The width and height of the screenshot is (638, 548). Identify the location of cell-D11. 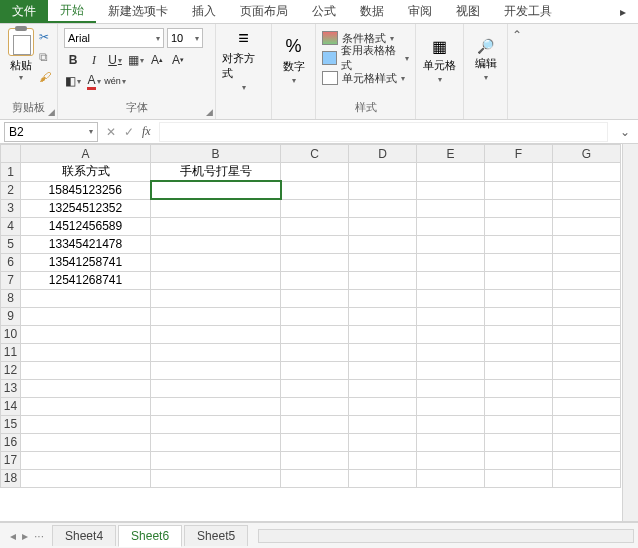
(383, 352).